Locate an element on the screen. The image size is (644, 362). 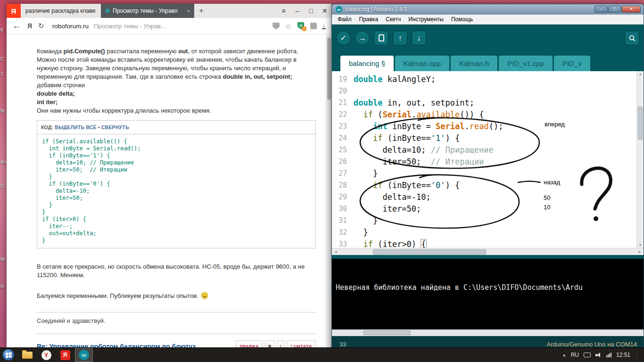
hidden-icons-arrow: ▲ is located at coordinates (564, 355).